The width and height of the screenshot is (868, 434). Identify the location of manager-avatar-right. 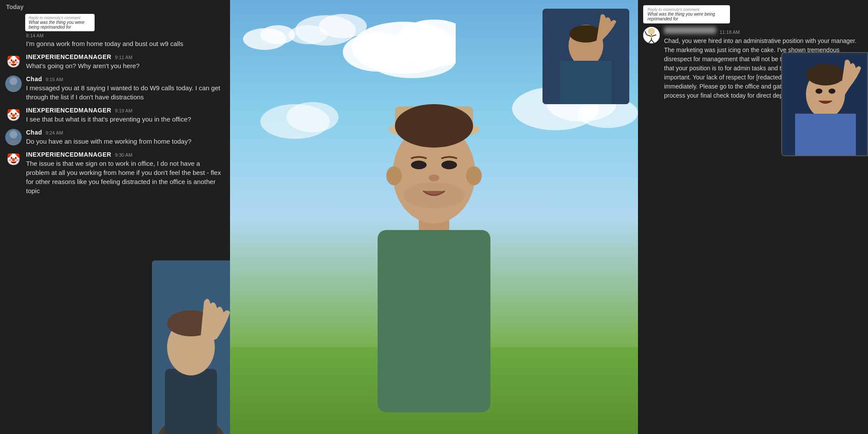
(651, 35).